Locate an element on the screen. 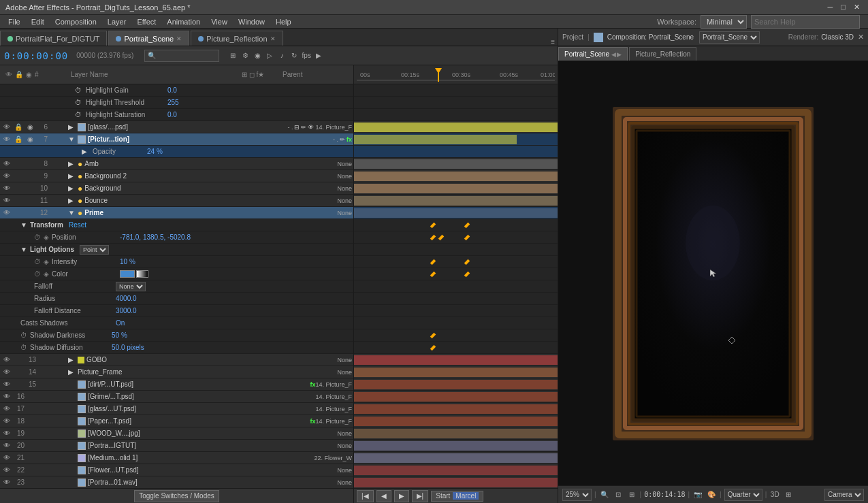 The width and height of the screenshot is (868, 503). minimize-btn: ─ is located at coordinates (831, 7).